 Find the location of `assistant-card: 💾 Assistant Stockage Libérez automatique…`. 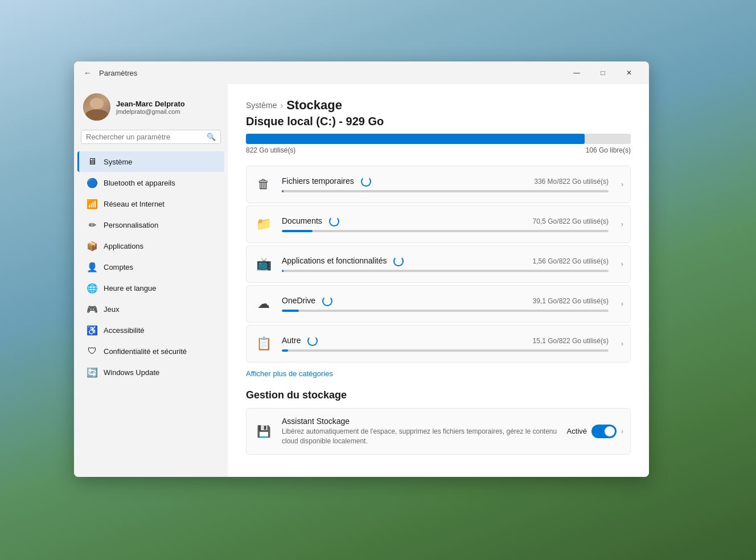

assistant-card: 💾 Assistant Stockage Libérez automatique… is located at coordinates (438, 431).